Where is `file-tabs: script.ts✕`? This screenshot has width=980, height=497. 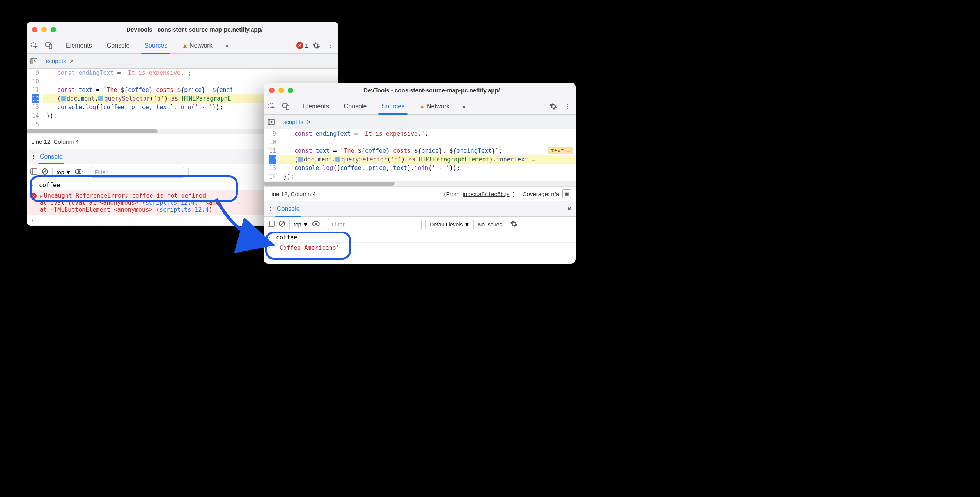
file-tabs: script.ts✕ is located at coordinates (420, 122).